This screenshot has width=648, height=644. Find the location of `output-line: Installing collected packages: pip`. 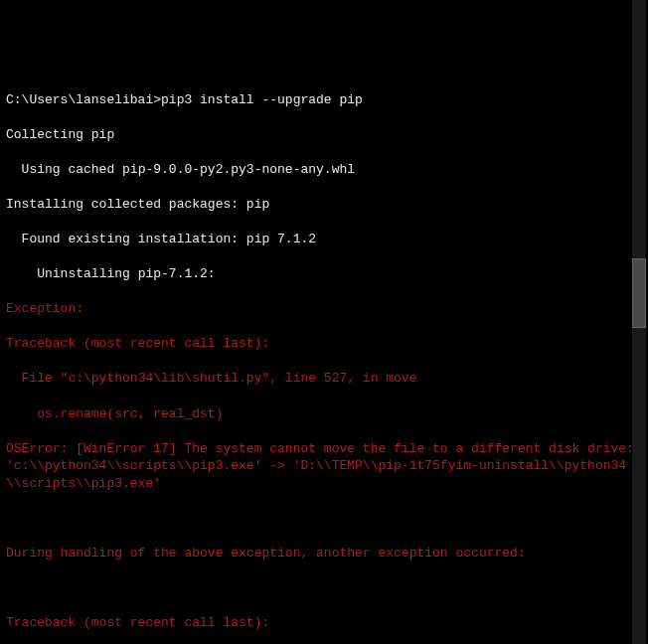

output-line: Installing collected packages: pip is located at coordinates (324, 205).